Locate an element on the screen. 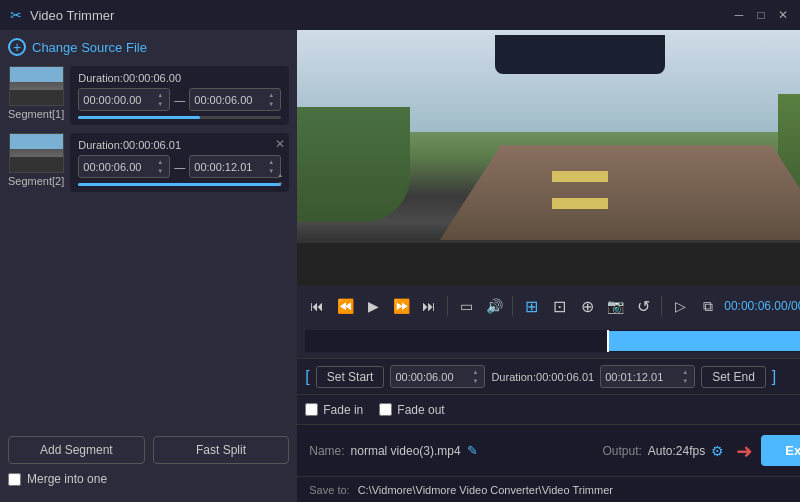 The width and height of the screenshot is (800, 502). save-to-label: Save to: is located at coordinates (329, 490).